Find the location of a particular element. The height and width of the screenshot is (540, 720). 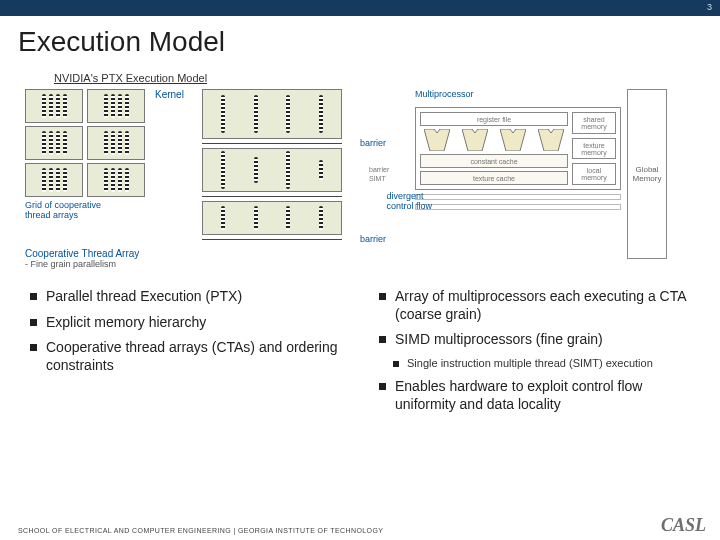

multiprocessor-block: register file constant cache texture cac… is located at coordinates (518, 148).